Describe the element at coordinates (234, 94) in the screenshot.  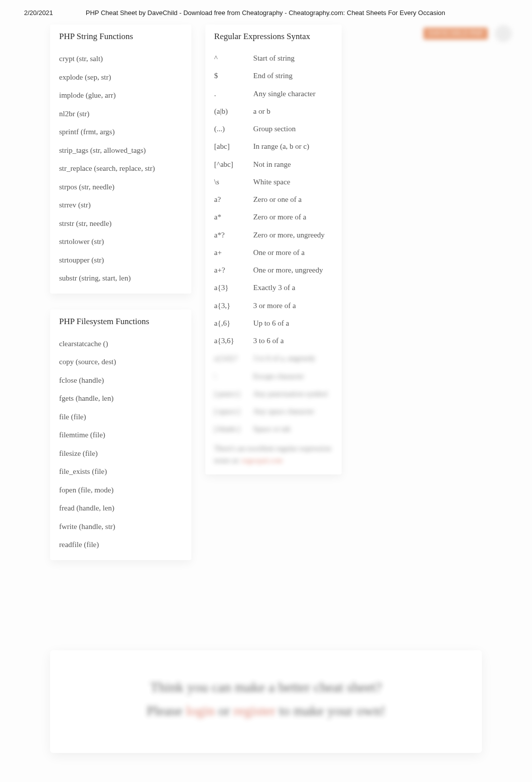
I see `regex-key: .` at that location.